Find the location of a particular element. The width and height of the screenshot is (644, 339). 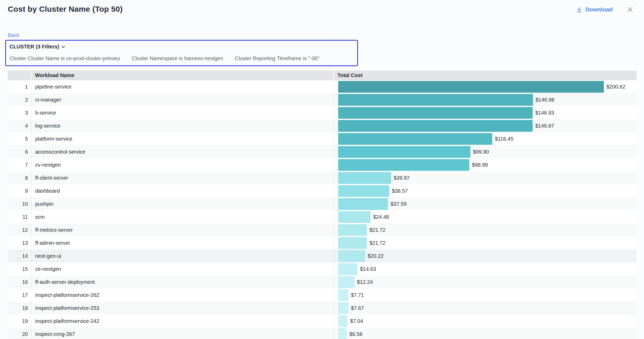

cost-value-label: $98.99 is located at coordinates (480, 165).